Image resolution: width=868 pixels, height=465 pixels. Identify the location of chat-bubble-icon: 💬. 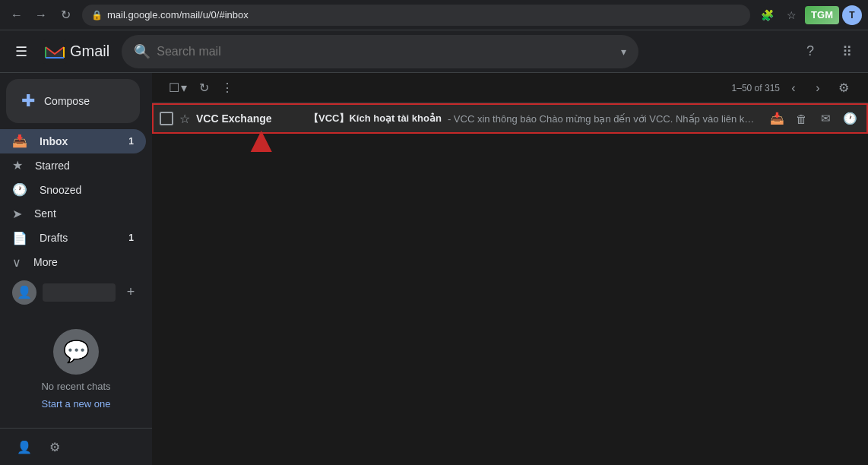
(76, 352).